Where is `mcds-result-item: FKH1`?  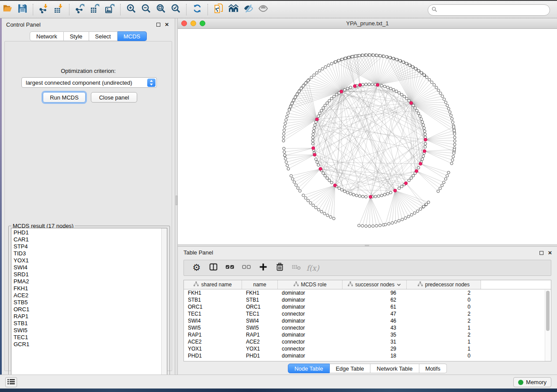 mcds-result-item: FKH1 is located at coordinates (90, 289).